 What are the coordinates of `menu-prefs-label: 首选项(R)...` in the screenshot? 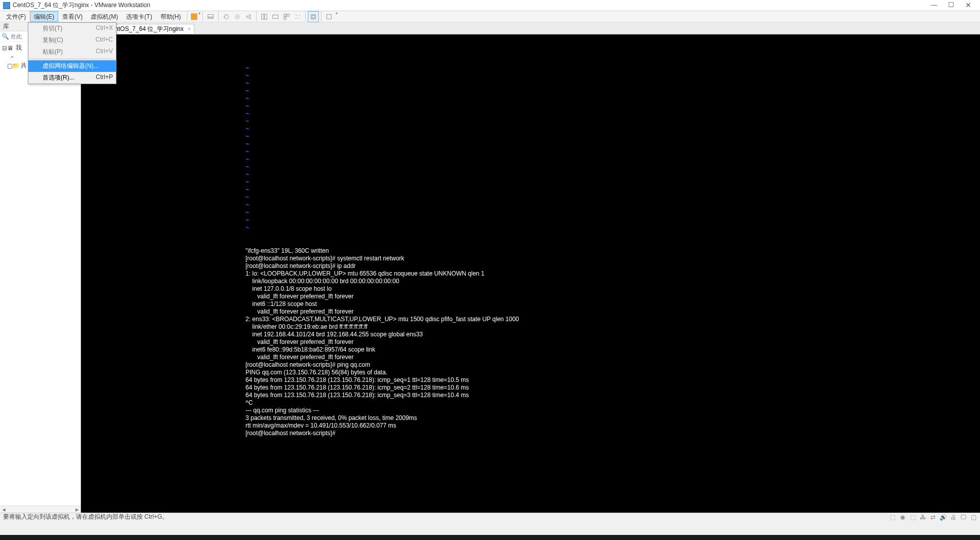 It's located at (59, 78).